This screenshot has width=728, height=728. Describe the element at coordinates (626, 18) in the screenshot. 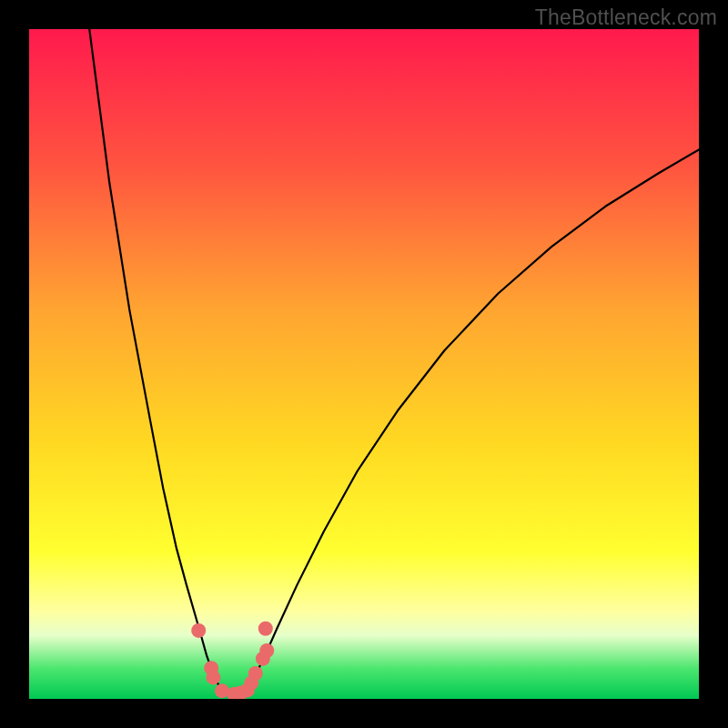

I see `watermark-text: TheBottleneck.com` at that location.